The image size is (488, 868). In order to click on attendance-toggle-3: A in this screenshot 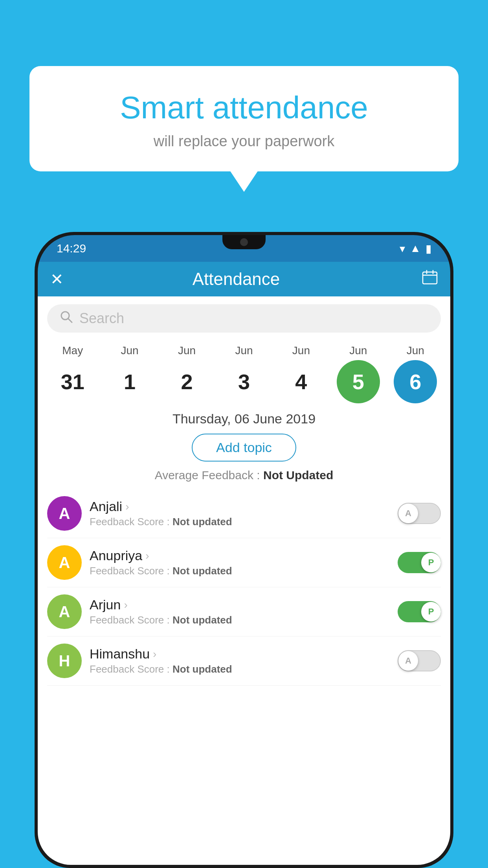, I will do `click(419, 661)`.